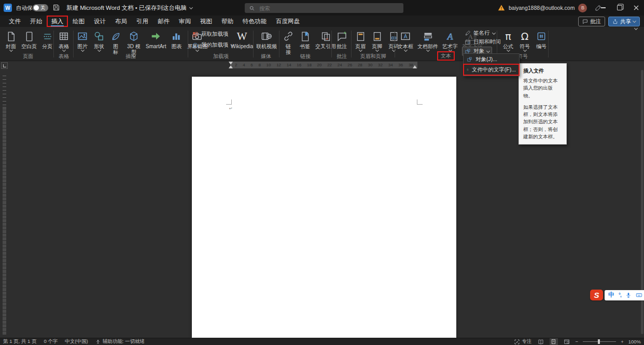 This screenshot has width=644, height=345. I want to click on wikipedia-button: W Wikipedia, so click(242, 39).